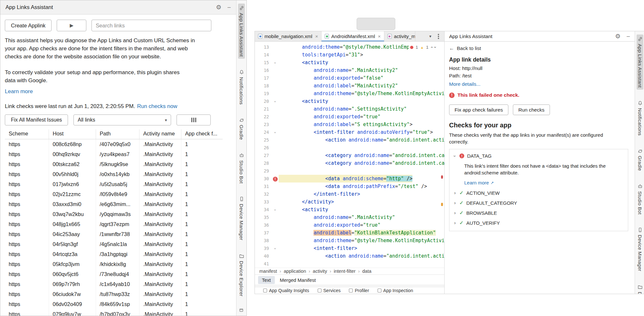 The image size is (644, 316). What do you see at coordinates (114, 224) in the screenshot?
I see `table-row: https048jg1x665/qgrt37ezpm.MainActivity1` at bounding box center [114, 224].